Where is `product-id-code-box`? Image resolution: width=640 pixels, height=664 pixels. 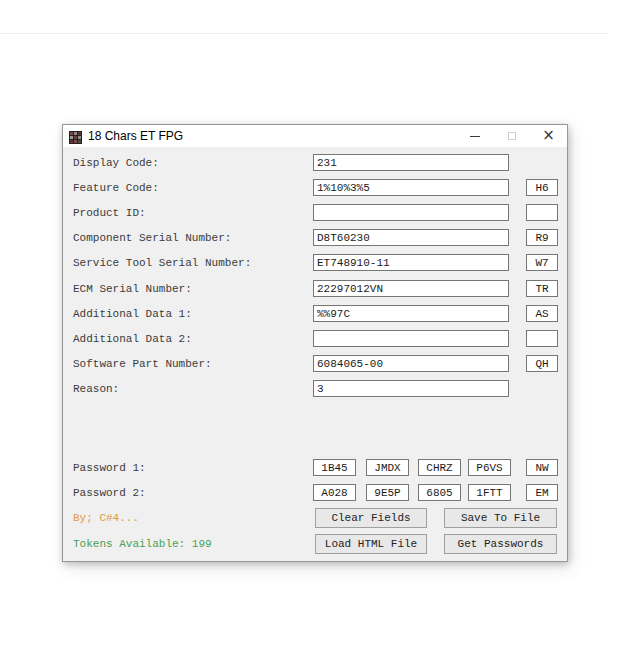 product-id-code-box is located at coordinates (542, 212).